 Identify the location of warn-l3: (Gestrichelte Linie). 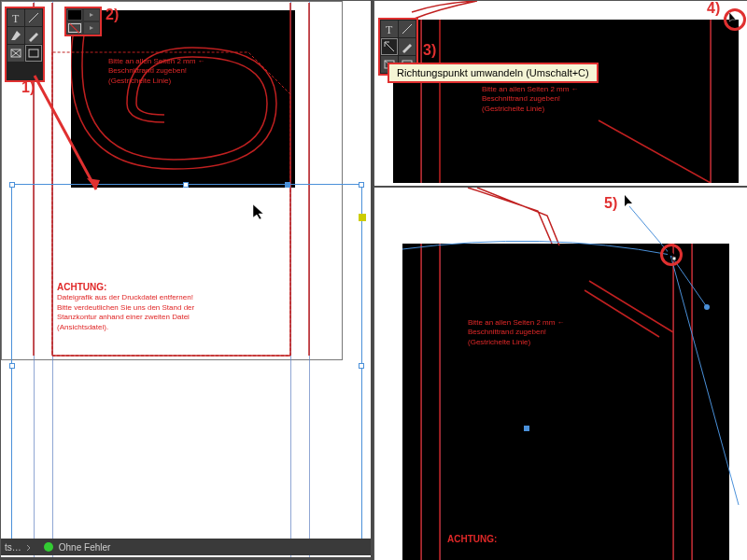
(140, 80).